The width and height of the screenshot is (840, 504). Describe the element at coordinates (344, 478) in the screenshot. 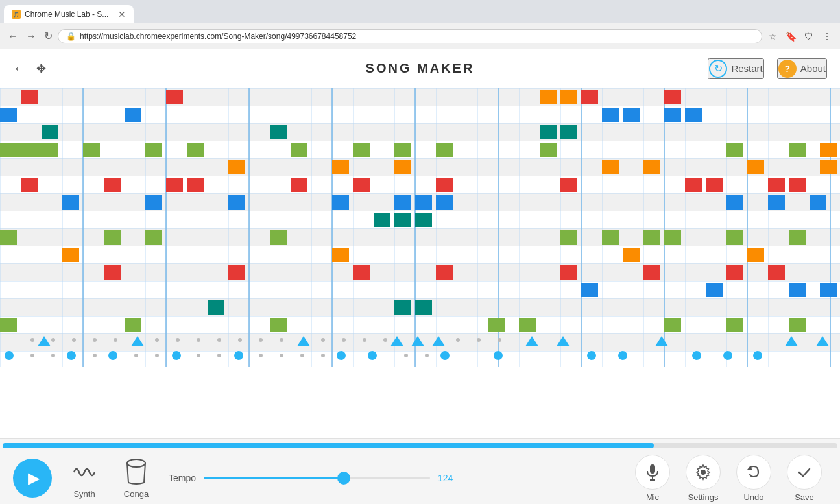

I see `tempo-thumb` at that location.